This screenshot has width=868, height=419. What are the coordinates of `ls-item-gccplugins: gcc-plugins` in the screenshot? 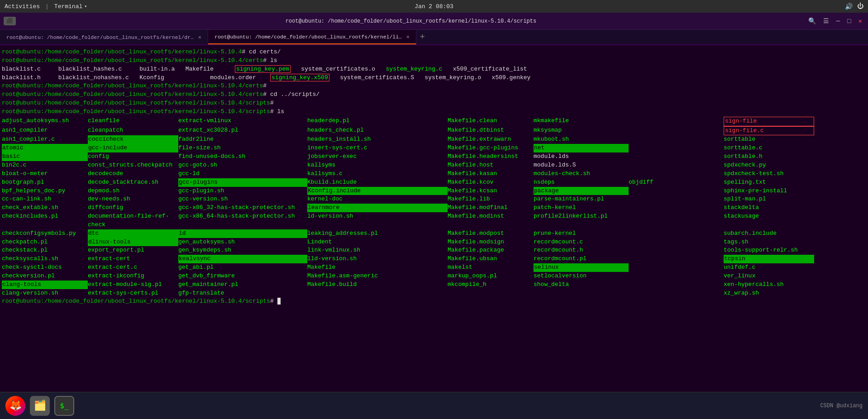 It's located at (243, 183).